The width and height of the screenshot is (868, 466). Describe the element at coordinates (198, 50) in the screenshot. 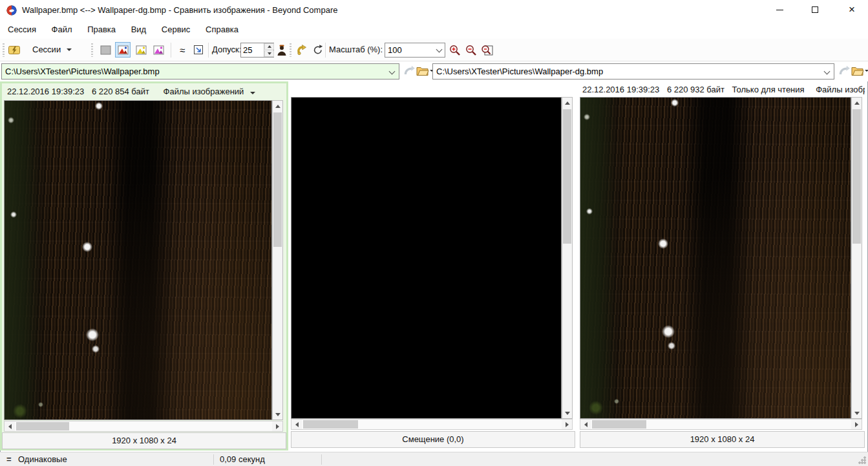

I see `fit-image-button` at that location.